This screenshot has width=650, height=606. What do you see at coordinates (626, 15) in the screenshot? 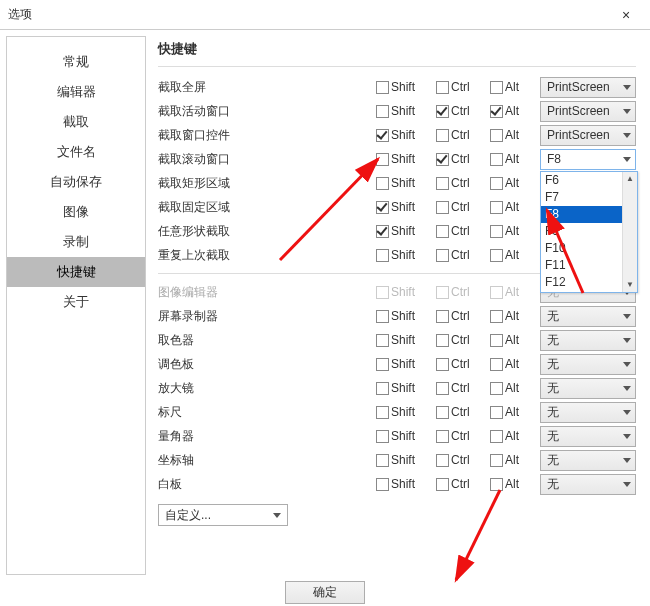
I see `close-button: ×` at bounding box center [626, 15].